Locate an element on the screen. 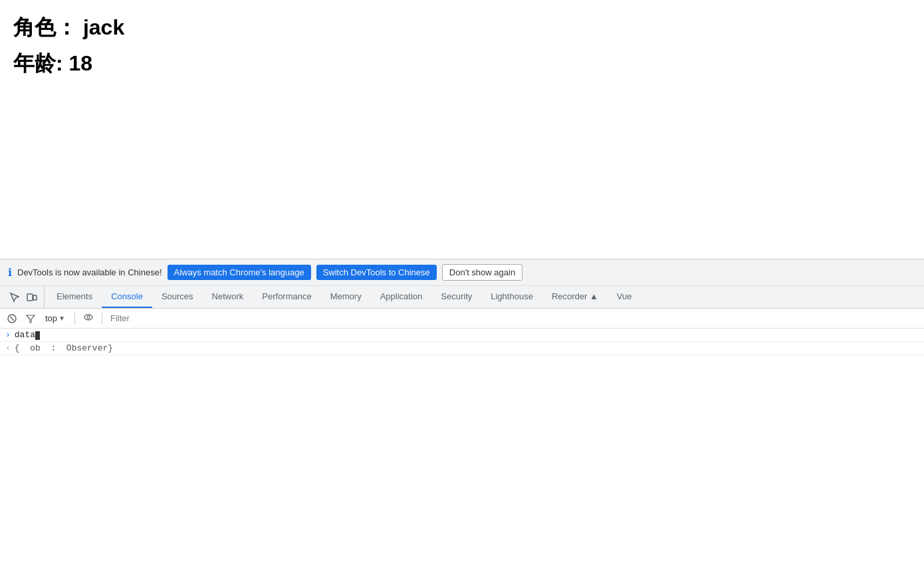 This screenshot has width=924, height=578. banner-text: DevTools is now available in Chinese! is located at coordinates (90, 273).